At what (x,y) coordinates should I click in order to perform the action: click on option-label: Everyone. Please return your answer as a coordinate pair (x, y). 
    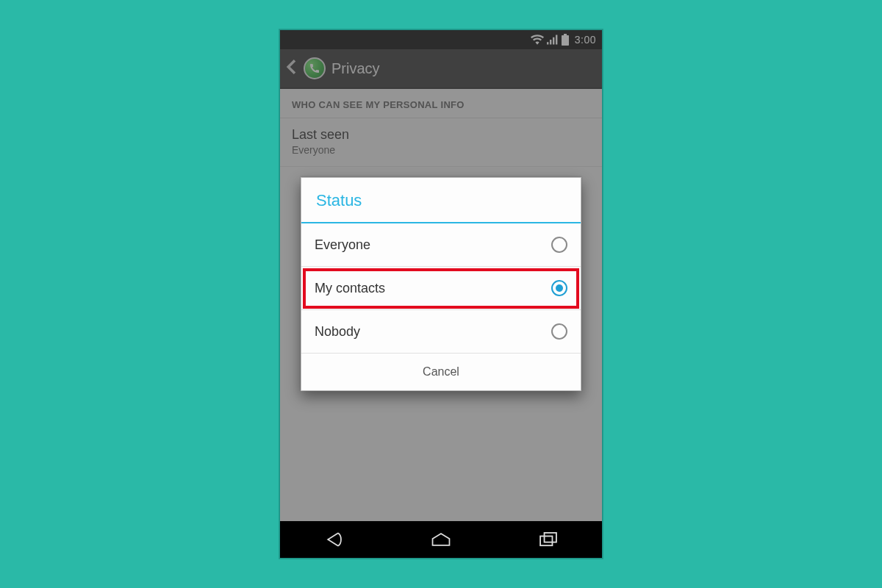
    Looking at the image, I should click on (343, 245).